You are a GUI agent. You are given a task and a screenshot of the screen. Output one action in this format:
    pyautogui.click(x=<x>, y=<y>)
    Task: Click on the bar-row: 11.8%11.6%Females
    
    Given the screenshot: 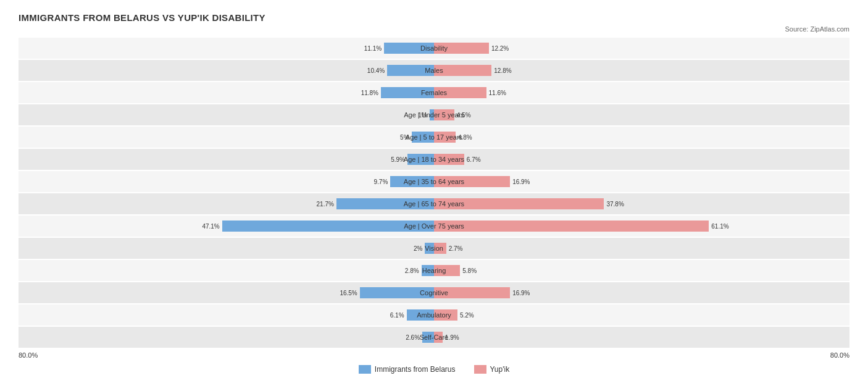 What is the action you would take?
    pyautogui.click(x=434, y=93)
    